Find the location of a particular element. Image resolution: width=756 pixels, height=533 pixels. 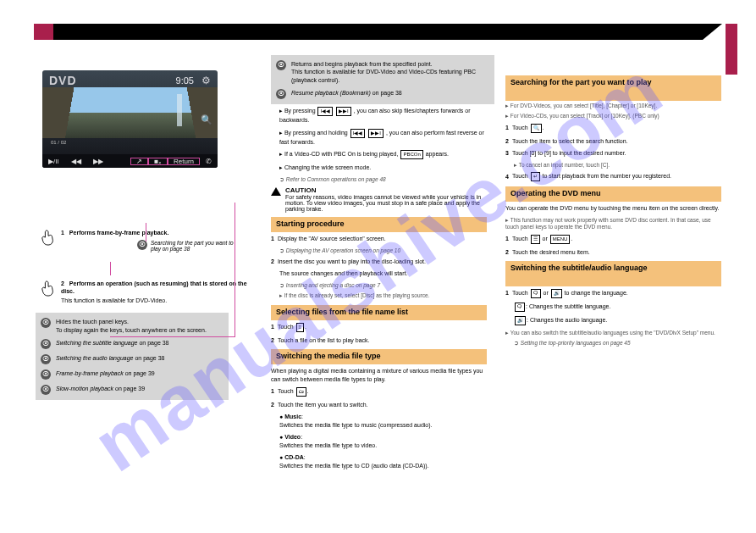

info-row-text: Slow-motion playback on page 39 is located at coordinates (140, 388).